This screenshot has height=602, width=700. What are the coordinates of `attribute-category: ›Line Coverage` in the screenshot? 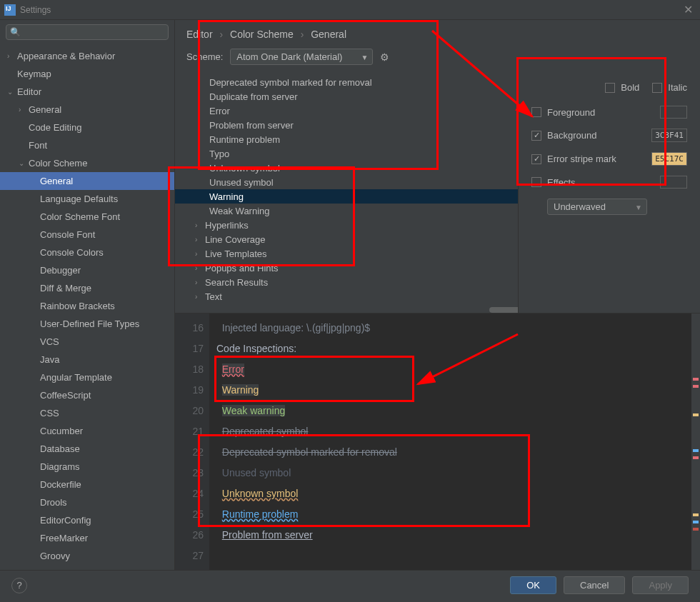 It's located at (346, 239).